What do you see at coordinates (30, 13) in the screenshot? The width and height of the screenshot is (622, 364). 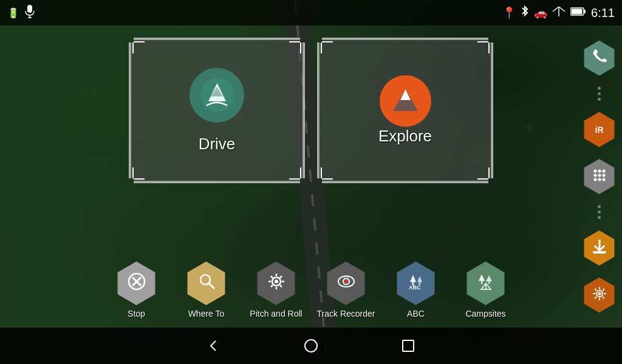 I see `microphone-icon` at bounding box center [30, 13].